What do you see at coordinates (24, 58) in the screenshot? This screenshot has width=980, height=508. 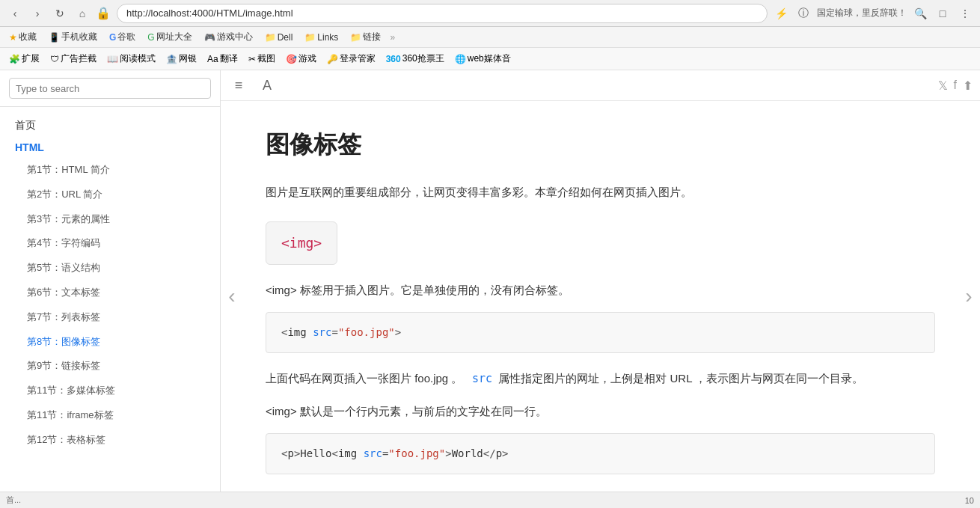 I see `ext-expand: 🧩 扩展` at bounding box center [24, 58].